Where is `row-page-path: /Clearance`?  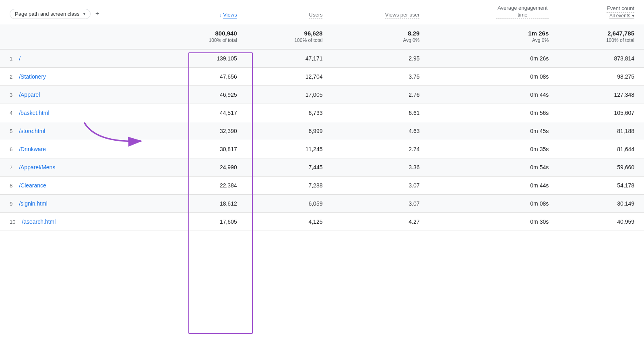
row-page-path: /Clearance is located at coordinates (33, 185).